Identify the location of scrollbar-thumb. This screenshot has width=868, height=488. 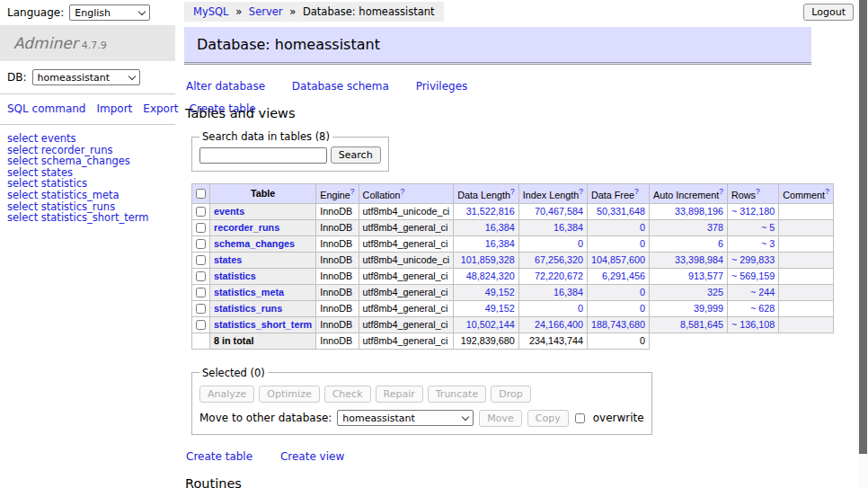
(863, 226).